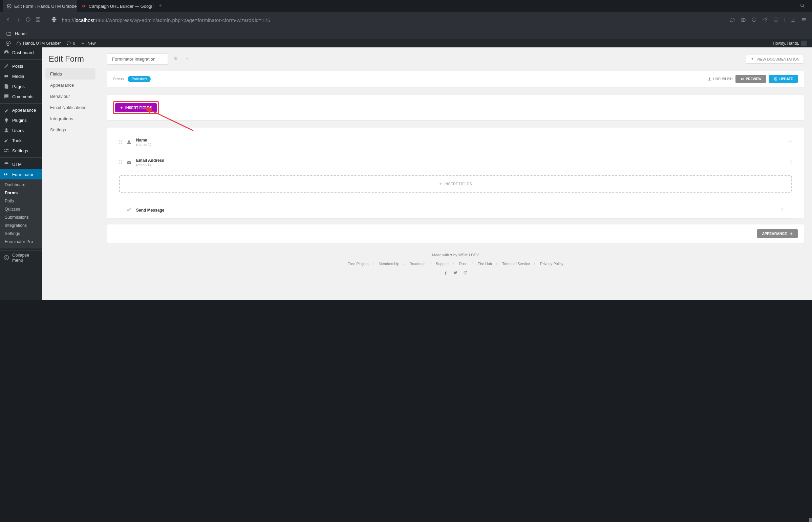 This screenshot has width=812, height=522. I want to click on menu-settings: Settings, so click(21, 150).